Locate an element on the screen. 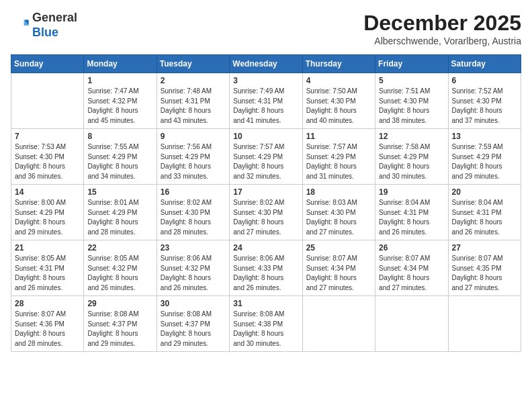 Image resolution: width=532 pixels, height=411 pixels. day-info: Sunrise: 7:50 AMSunset: 4:30 PMDaylight:… is located at coordinates (339, 106).